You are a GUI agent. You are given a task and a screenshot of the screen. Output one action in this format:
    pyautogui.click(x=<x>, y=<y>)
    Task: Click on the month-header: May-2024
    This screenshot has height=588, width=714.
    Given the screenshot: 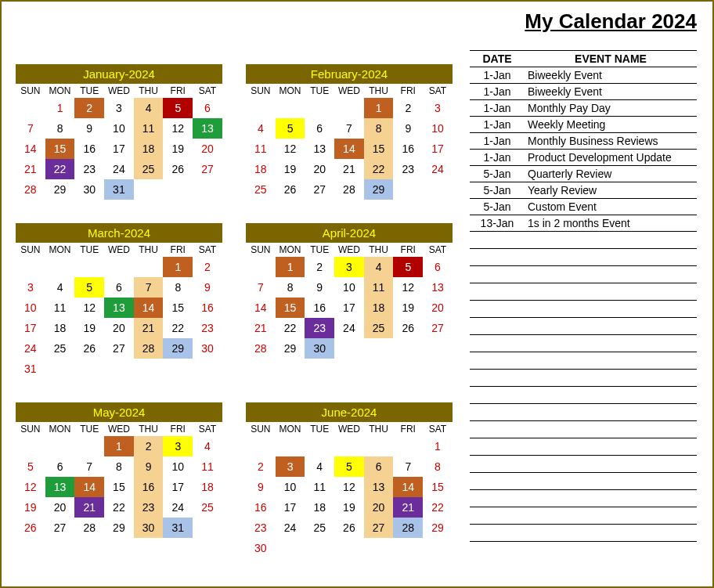 What is the action you would take?
    pyautogui.click(x=119, y=412)
    